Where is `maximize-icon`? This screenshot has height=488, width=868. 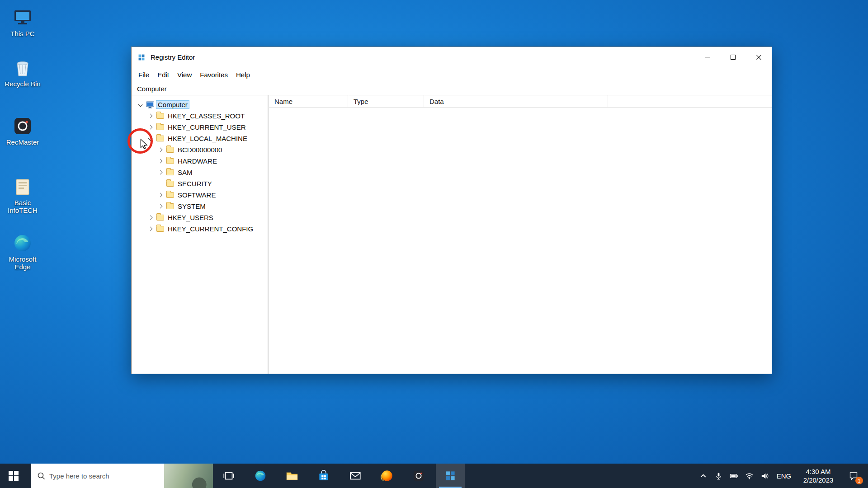
maximize-icon is located at coordinates (733, 57).